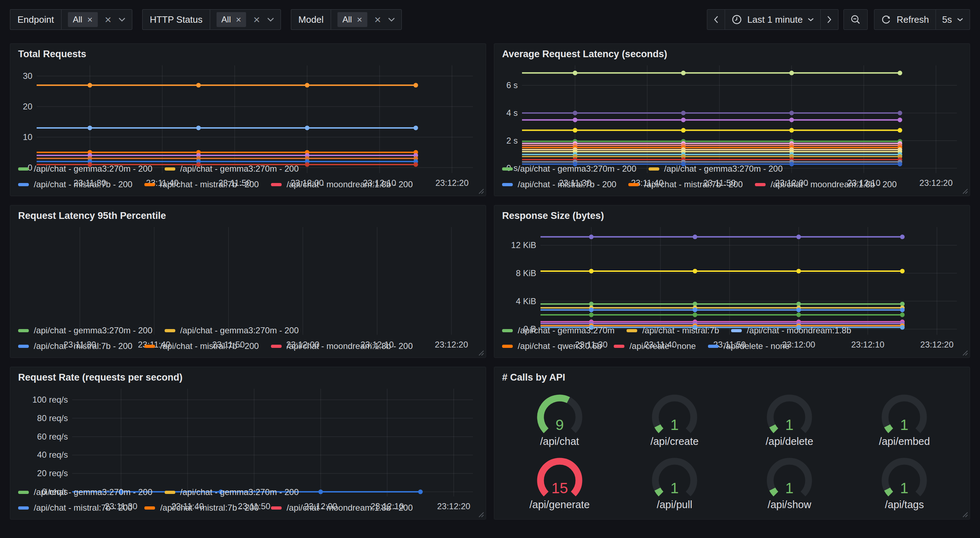 The width and height of the screenshot is (980, 538). I want to click on legend-item: /api/chat - mistral:7b, so click(673, 330).